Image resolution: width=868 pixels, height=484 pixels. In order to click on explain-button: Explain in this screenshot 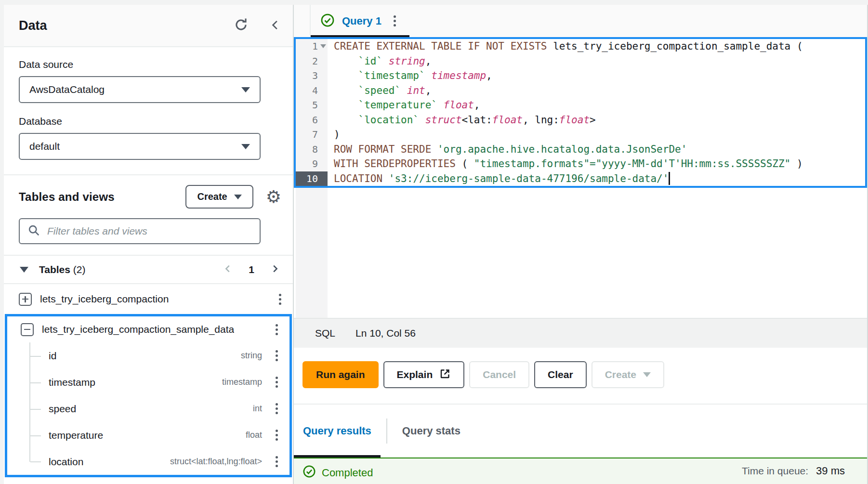, I will do `click(424, 375)`.